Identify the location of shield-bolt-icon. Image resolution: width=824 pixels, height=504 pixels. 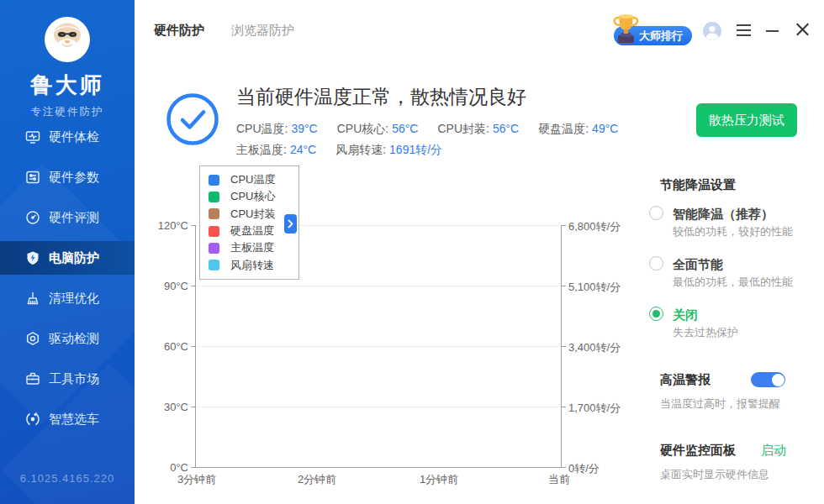
(33, 258).